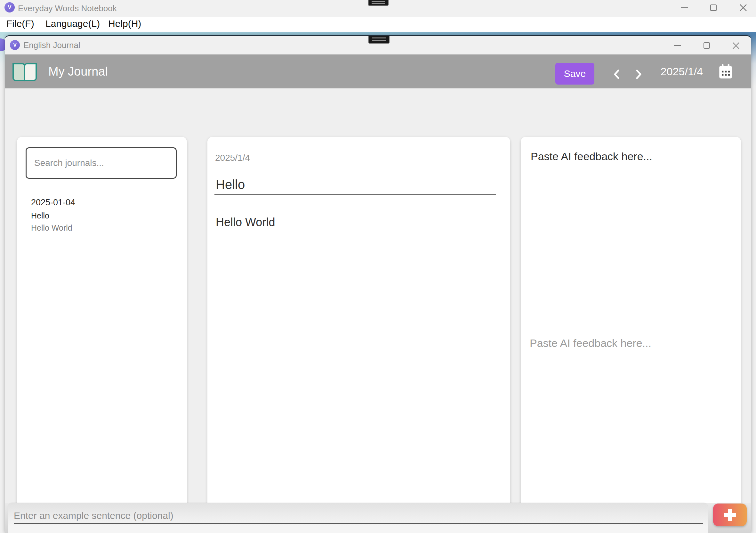  What do you see at coordinates (677, 45) in the screenshot?
I see `journal-minimize-button` at bounding box center [677, 45].